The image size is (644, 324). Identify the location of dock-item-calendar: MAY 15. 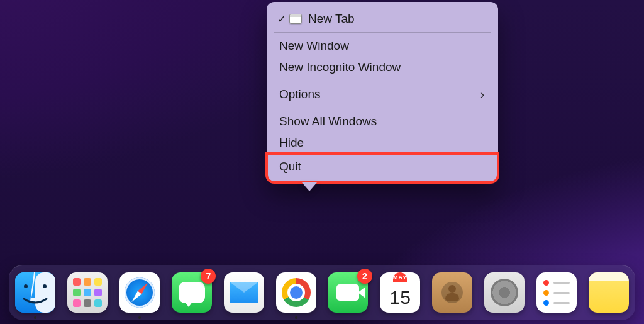
(400, 293).